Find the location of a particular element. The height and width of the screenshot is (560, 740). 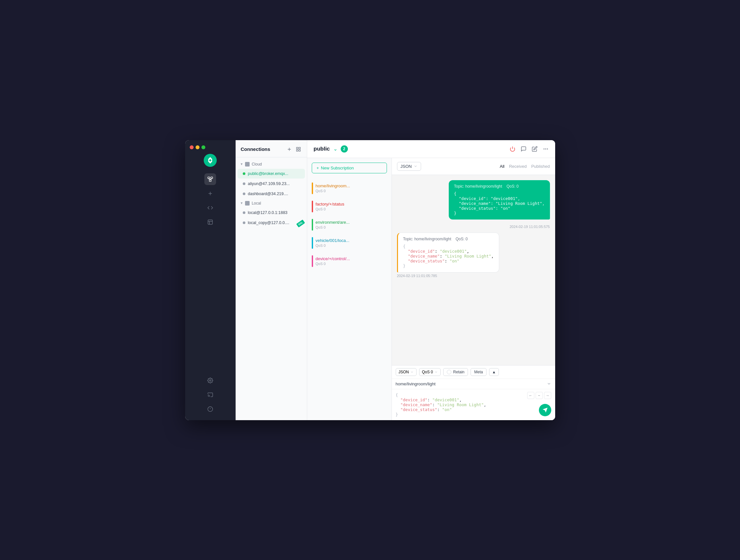

format-select: JSON is located at coordinates (409, 166).